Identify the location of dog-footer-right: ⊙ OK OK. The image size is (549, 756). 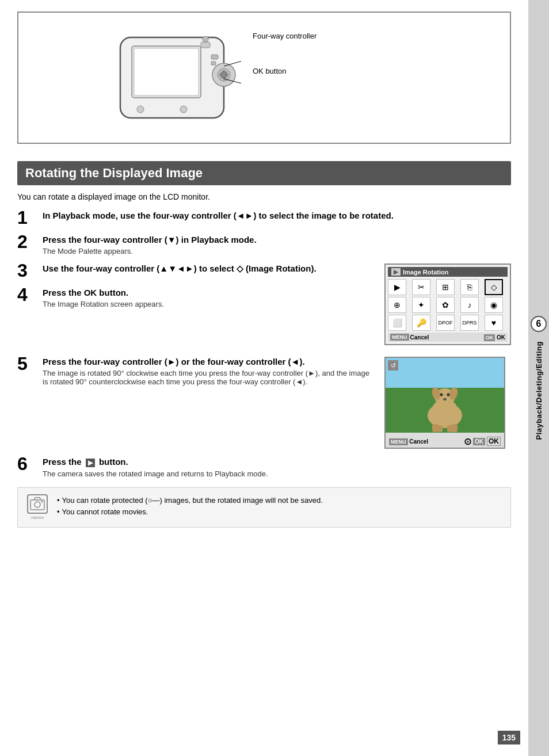
(482, 442).